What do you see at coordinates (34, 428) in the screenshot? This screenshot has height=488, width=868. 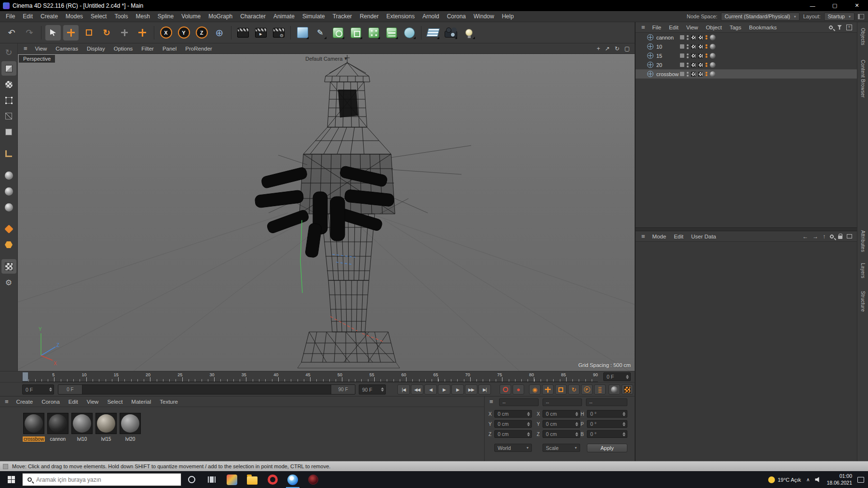 I see `material-item: crossbow` at bounding box center [34, 428].